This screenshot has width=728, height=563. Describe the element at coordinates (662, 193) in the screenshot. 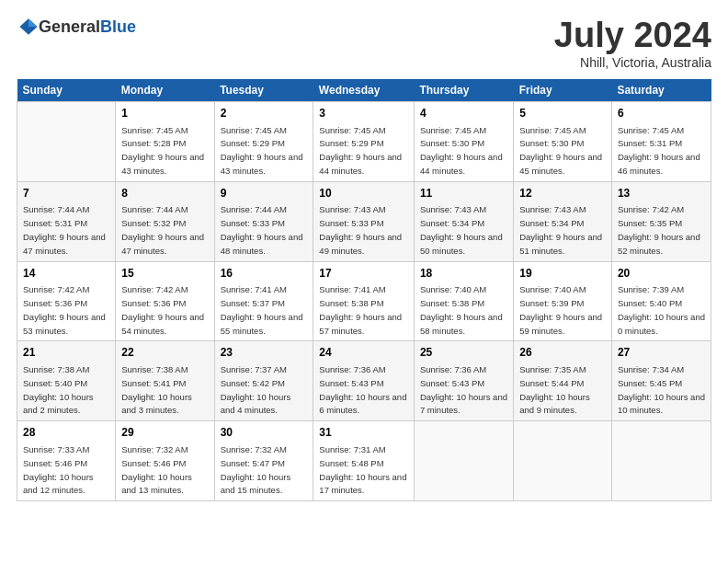

I see `day-number: 13` at that location.